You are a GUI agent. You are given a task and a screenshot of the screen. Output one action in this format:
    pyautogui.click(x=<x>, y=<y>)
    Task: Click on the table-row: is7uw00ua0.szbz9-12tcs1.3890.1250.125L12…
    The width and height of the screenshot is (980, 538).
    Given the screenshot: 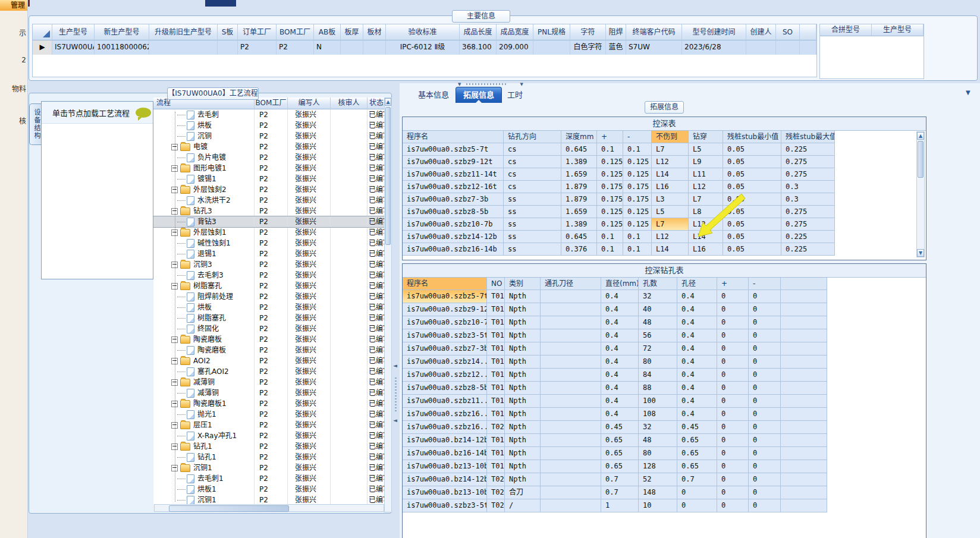 What is the action you would take?
    pyautogui.click(x=664, y=162)
    